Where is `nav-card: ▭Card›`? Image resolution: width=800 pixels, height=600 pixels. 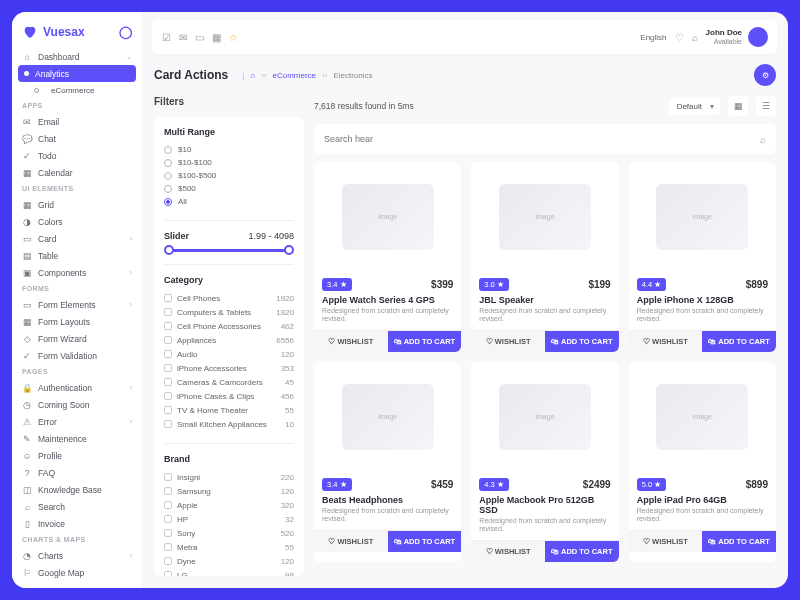
nav-card: ▭Card› is located at coordinates (77, 238).